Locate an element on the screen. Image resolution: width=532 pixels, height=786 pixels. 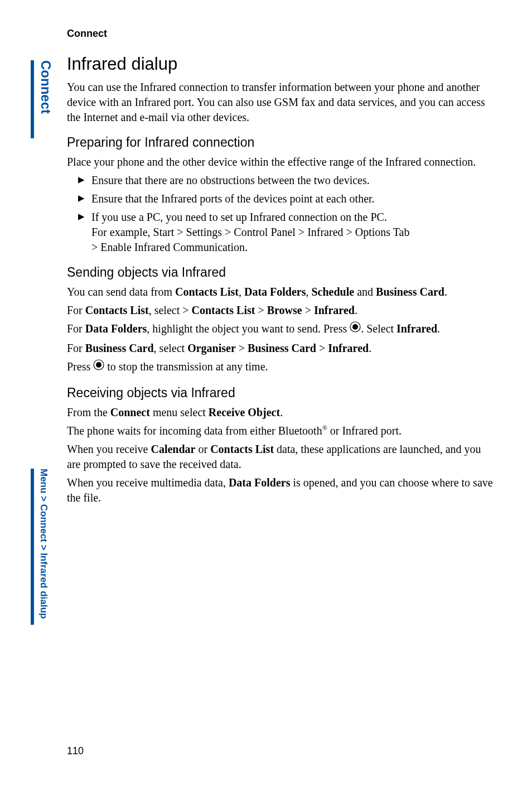
bullet-line: > Enable Infrared Communication. is located at coordinates (294, 248).